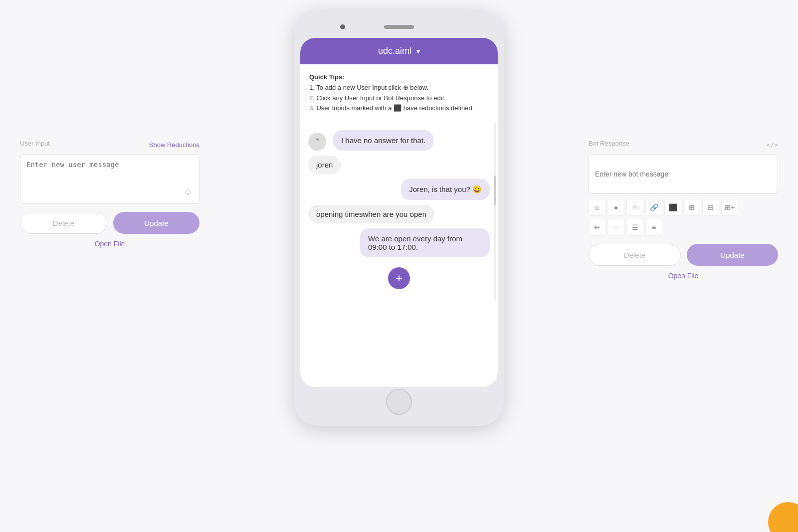 This screenshot has width=798, height=532. What do you see at coordinates (399, 27) in the screenshot?
I see `phone-speaker` at bounding box center [399, 27].